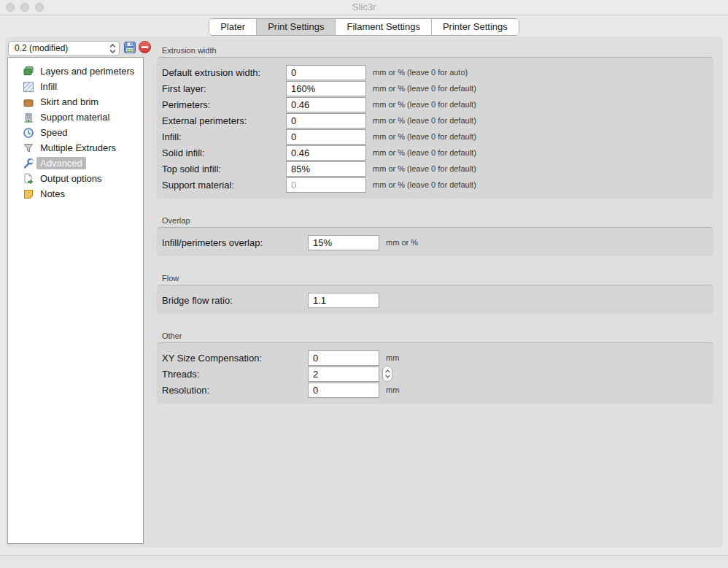 The image size is (728, 568). Describe the element at coordinates (144, 48) in the screenshot. I see `minus-circle-icon` at that location.